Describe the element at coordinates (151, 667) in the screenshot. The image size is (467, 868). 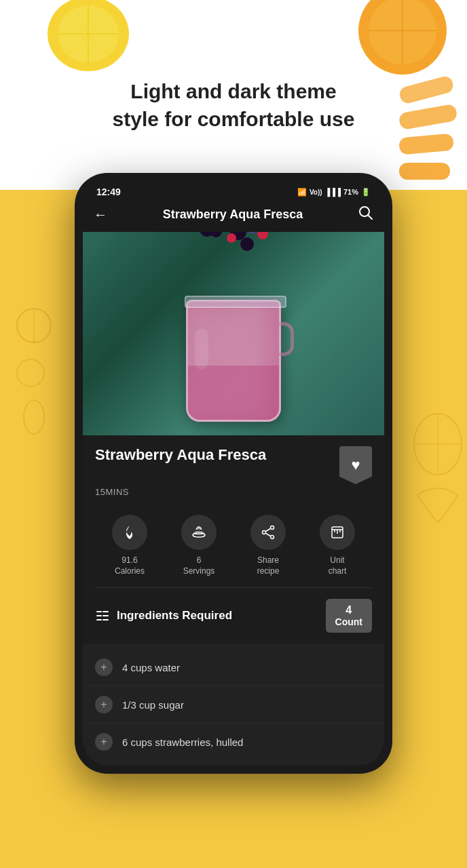
I see `ingredient-text-1: 4 cups water` at that location.